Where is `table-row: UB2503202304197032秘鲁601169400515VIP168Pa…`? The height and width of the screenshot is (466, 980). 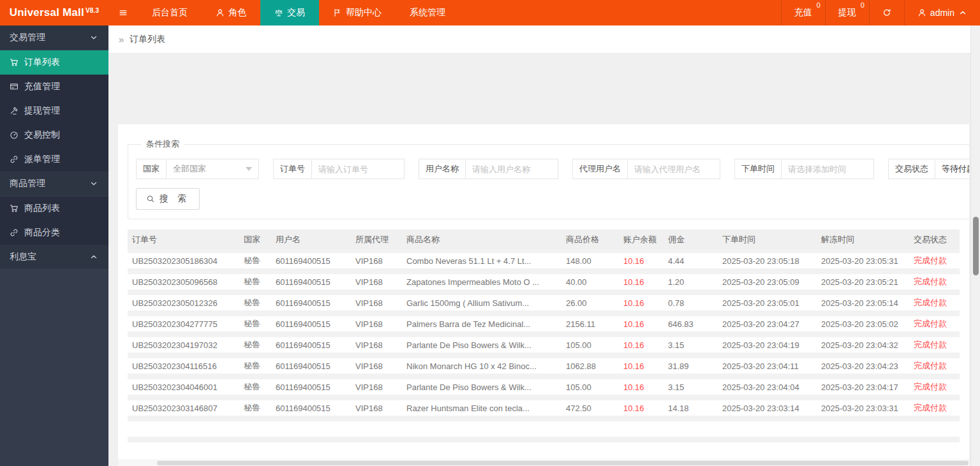
table-row: UB2503202304197032秘鲁601169400515VIP168Pa… is located at coordinates (544, 348).